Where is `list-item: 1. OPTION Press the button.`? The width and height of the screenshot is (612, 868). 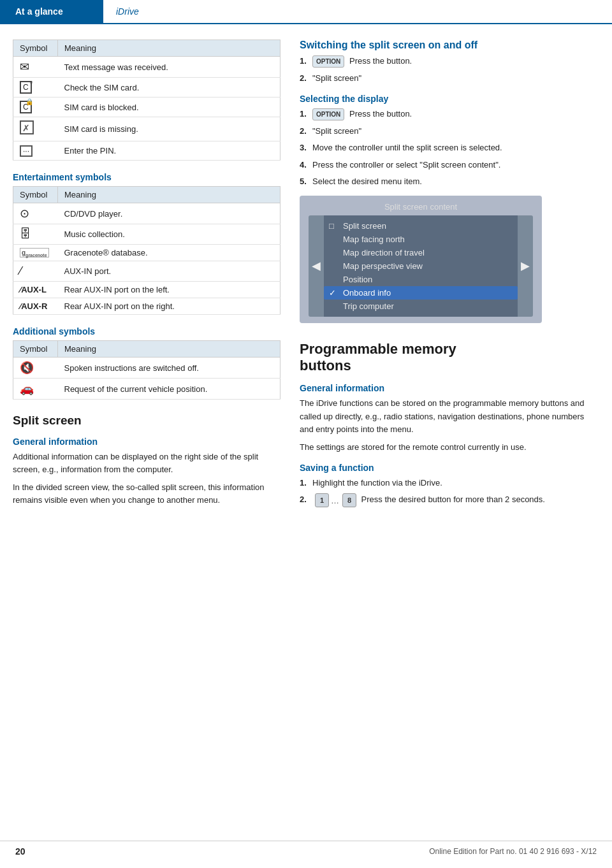 list-item: 1. OPTION Press the button. is located at coordinates (449, 61).